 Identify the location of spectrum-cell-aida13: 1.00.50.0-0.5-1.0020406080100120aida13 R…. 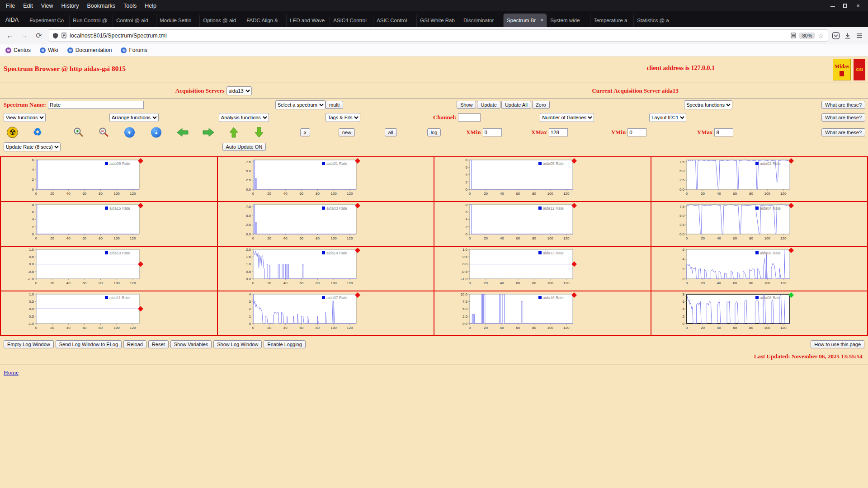
(542, 268).